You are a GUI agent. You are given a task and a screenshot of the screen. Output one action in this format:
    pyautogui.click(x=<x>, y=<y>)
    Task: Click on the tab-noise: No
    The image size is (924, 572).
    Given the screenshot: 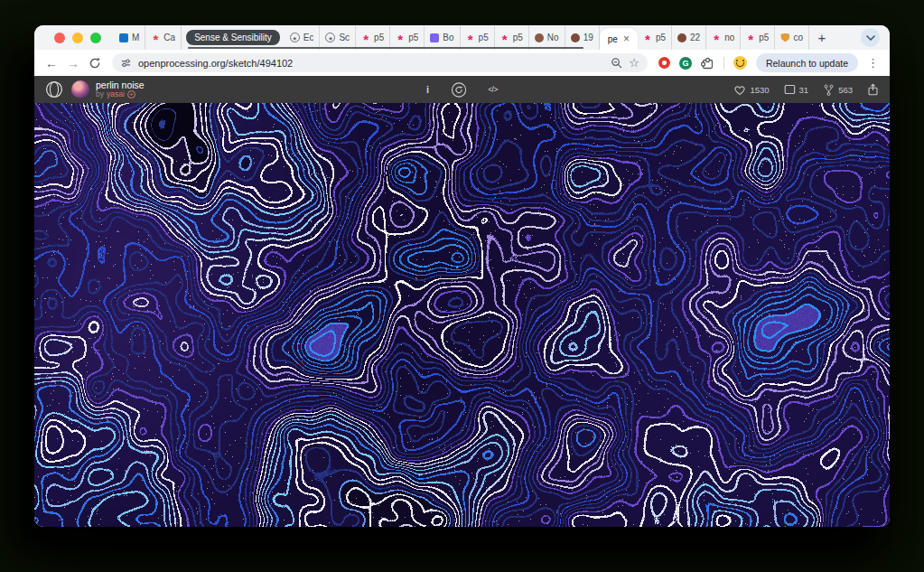 What is the action you would take?
    pyautogui.click(x=547, y=38)
    